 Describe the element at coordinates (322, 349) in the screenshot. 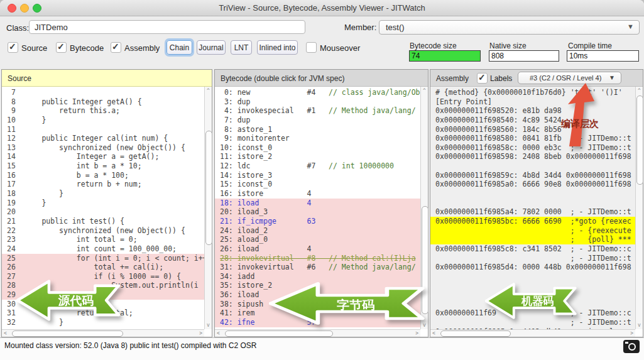

I see `status-bar: Mounted class version: 52.0 (Java 8) pub…` at that location.